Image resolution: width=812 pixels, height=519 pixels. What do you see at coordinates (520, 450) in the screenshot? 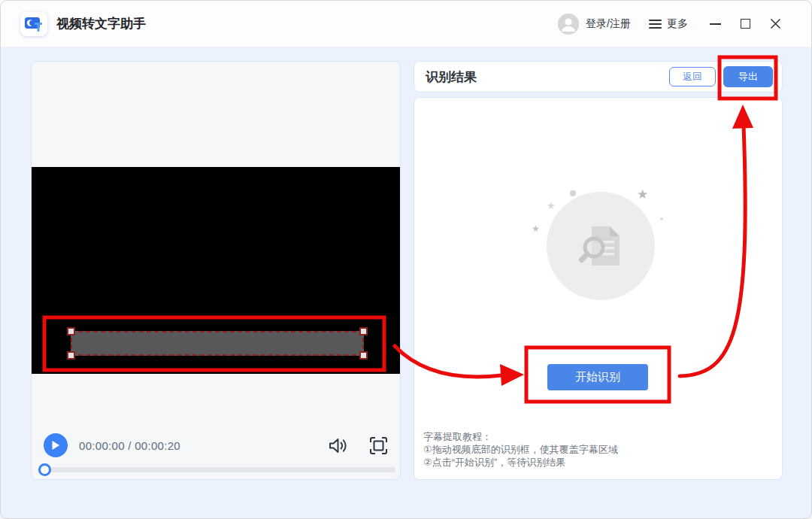
I see `tutorial-text: 字幕提取教程： ①拖动视频底部的识别框，使其覆盖字幕区域 ②点击“开始识别”，等…` at bounding box center [520, 450].